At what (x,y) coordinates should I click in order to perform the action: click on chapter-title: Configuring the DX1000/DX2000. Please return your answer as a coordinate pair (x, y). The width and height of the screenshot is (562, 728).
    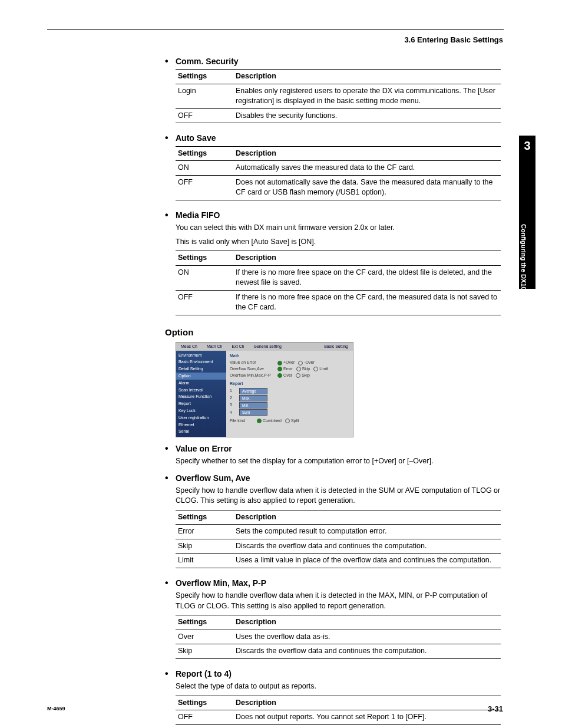
    Looking at the image, I should click on (524, 274).